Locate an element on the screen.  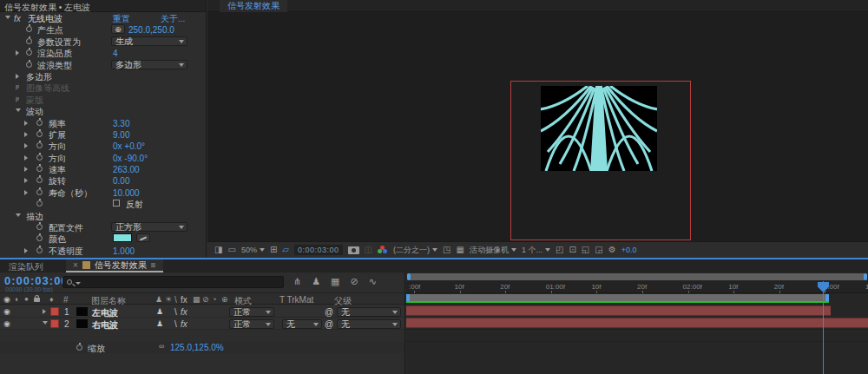
view-layout-dropdown: 1 个... is located at coordinates (536, 250).